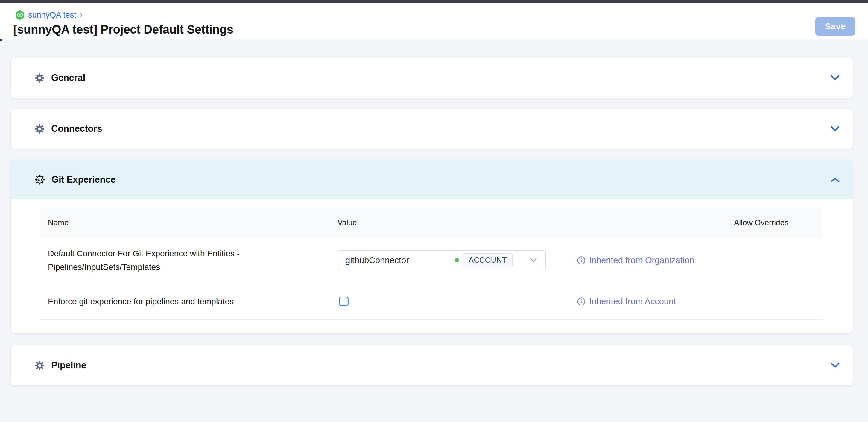  I want to click on inherited-label: Inherited from Organization, so click(642, 260).